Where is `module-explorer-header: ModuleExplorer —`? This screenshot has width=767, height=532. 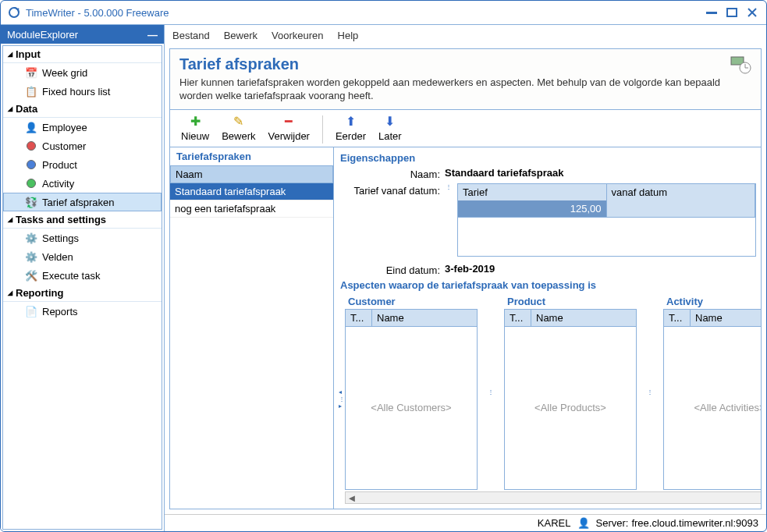 module-explorer-header: ModuleExplorer — is located at coordinates (83, 34).